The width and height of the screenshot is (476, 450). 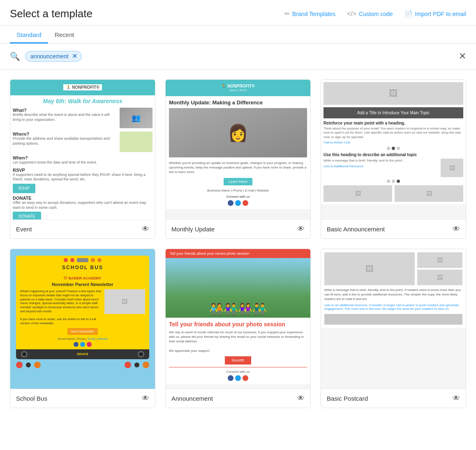 What do you see at coordinates (146, 399) in the screenshot?
I see `preview-eye-icon-school-bus: 👁` at bounding box center [146, 399].